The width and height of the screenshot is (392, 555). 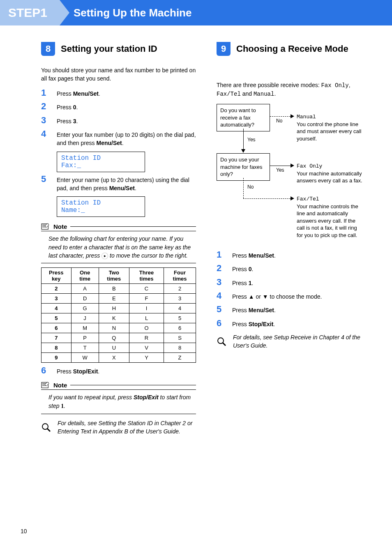 I want to click on table-cell: Y, so click(x=146, y=358).